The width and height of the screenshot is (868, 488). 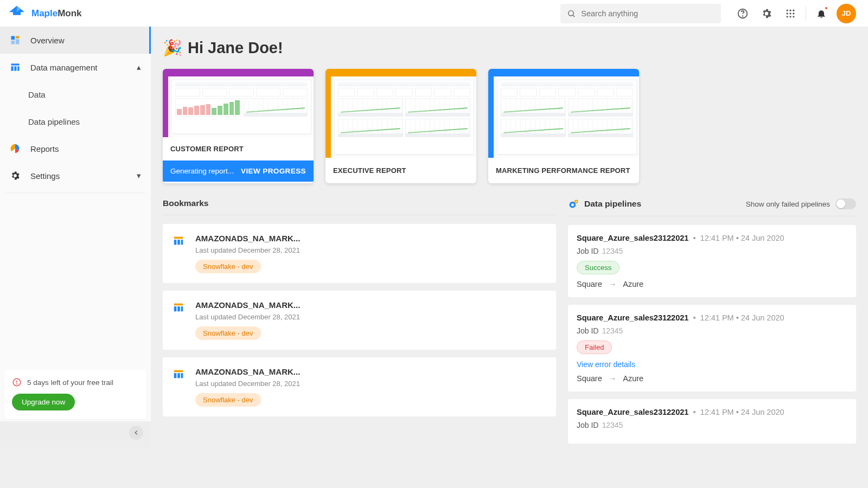 I want to click on nav-reports-label: Reports, so click(x=44, y=149).